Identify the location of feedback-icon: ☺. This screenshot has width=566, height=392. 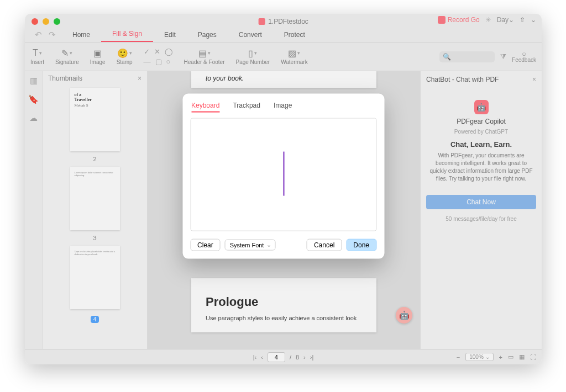
(524, 54).